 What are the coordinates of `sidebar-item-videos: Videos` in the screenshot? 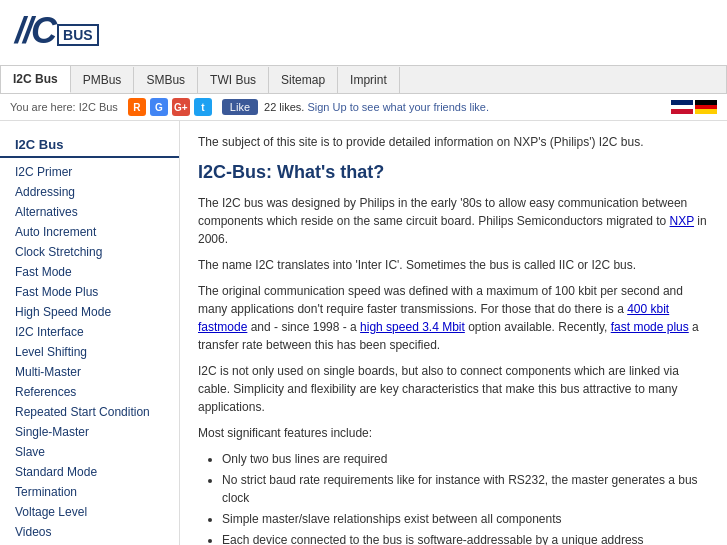 It's located at (90, 532).